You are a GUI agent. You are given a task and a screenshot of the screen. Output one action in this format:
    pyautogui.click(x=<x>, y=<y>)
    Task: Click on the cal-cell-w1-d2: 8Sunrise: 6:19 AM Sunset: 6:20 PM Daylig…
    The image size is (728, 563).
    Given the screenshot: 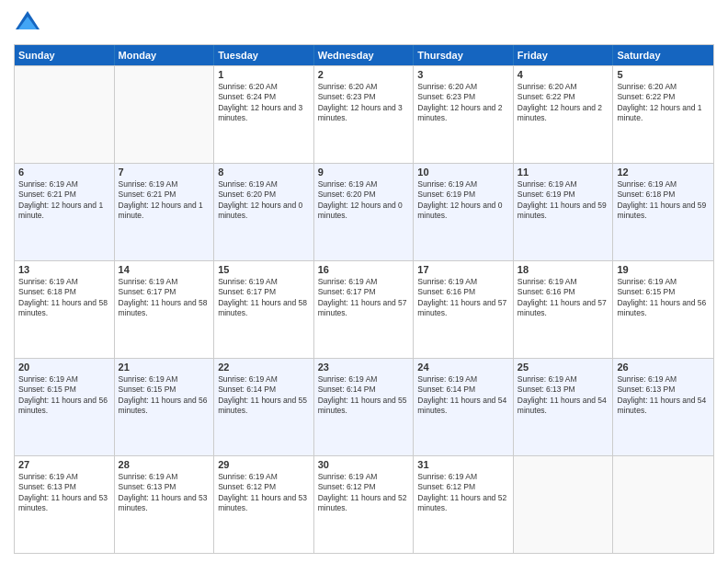 What is the action you would take?
    pyautogui.click(x=265, y=212)
    